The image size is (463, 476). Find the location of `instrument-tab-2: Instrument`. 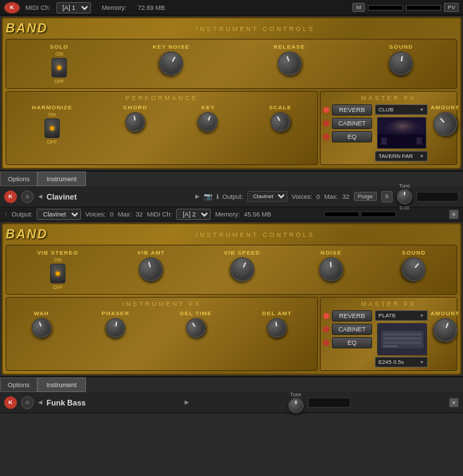

instrument-tab-2: Instrument is located at coordinates (62, 385).